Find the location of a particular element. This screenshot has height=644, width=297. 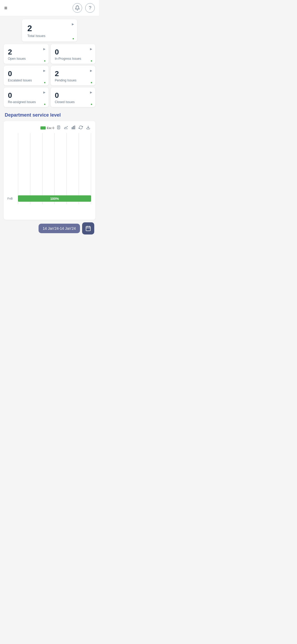

stat-card-re-assigned-issues: ▶ 0 Re-assigned Issues is located at coordinates (26, 97).